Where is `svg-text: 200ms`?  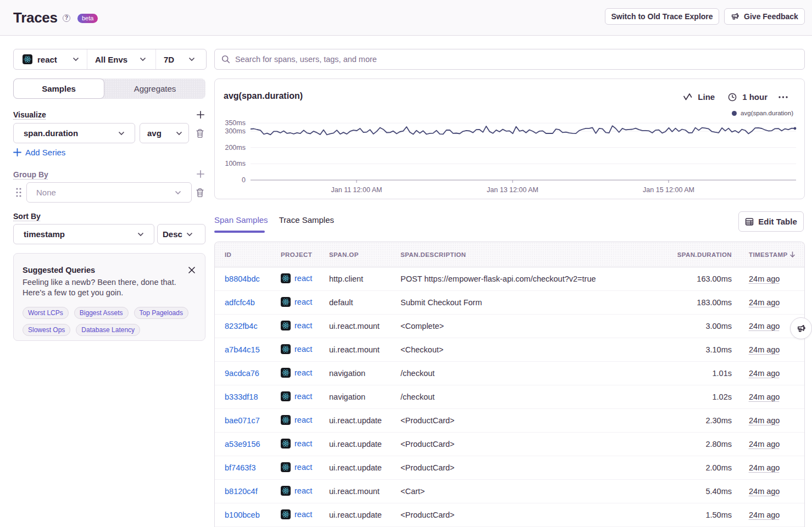 svg-text: 200ms is located at coordinates (235, 148).